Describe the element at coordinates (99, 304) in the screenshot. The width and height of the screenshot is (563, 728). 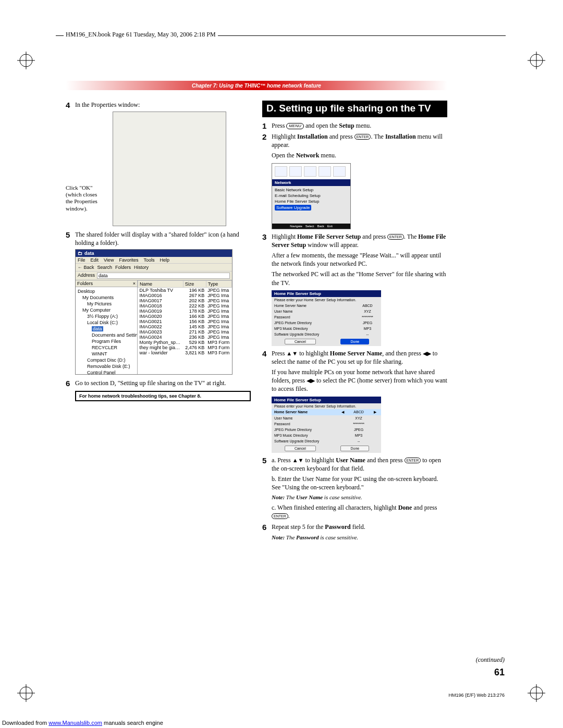
I see `tree-node: My Pictures` at that location.